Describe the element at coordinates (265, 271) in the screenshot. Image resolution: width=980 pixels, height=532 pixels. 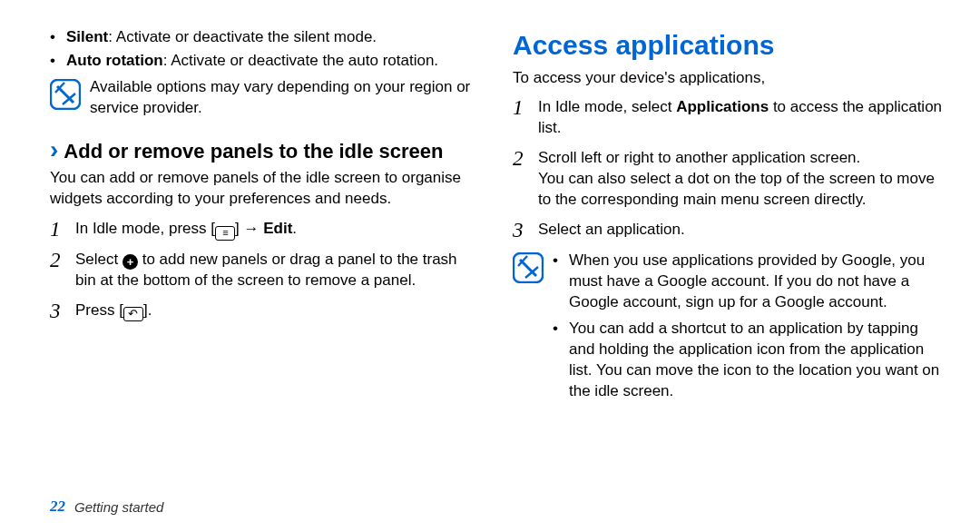
I see `step-2: 2 Select + to add new panels or drag a p…` at that location.